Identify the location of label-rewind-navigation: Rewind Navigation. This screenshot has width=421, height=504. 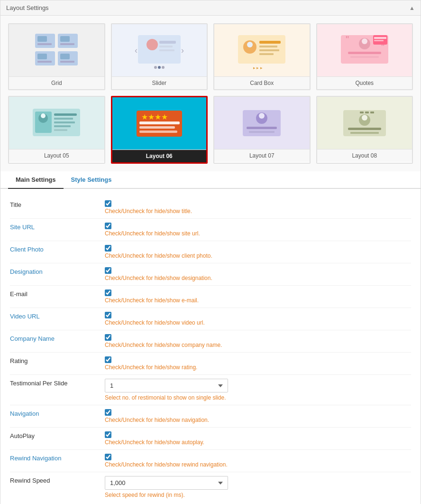
(57, 457).